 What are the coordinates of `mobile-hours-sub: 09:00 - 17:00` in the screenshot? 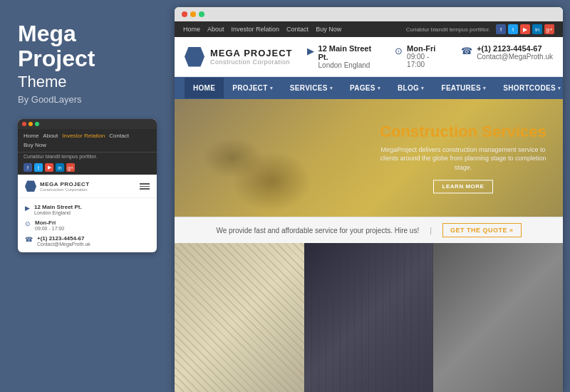 It's located at (50, 228).